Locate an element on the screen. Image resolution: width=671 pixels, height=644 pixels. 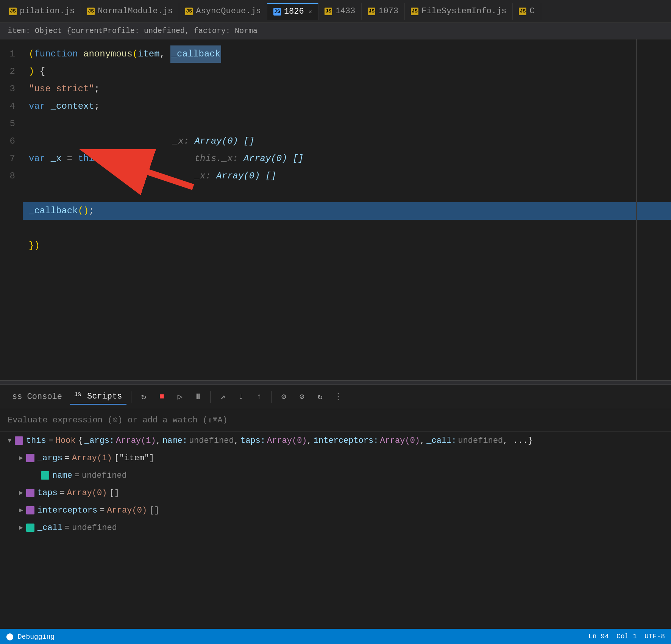
tab-1073: JS 1073 is located at coordinates (383, 11).